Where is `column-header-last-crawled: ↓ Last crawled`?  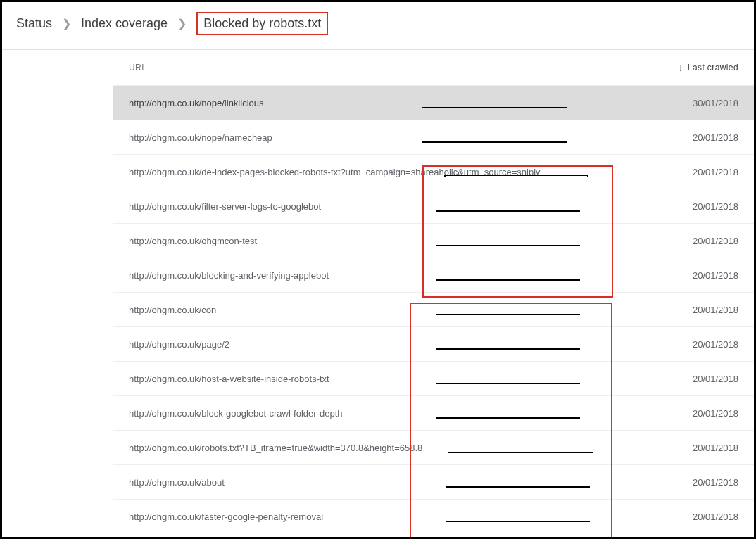
column-header-last-crawled: ↓ Last crawled is located at coordinates (696, 68).